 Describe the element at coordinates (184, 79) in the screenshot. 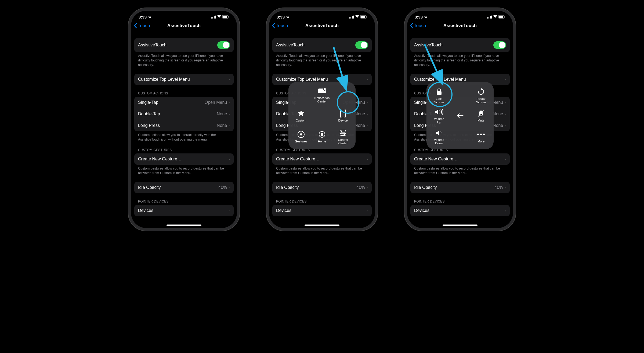

I see `customize-menu-row: Customize Top Level Menu ›` at that location.